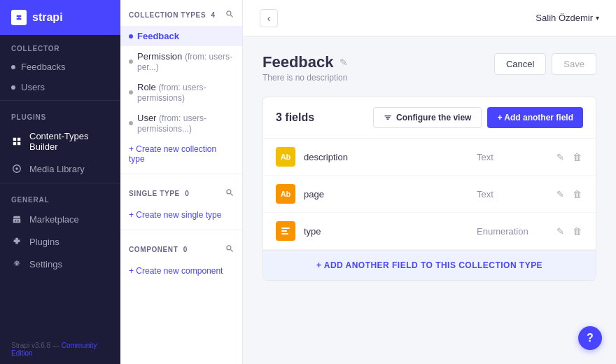  What do you see at coordinates (512, 231) in the screenshot?
I see `field-type-type: Enumeration` at bounding box center [512, 231].